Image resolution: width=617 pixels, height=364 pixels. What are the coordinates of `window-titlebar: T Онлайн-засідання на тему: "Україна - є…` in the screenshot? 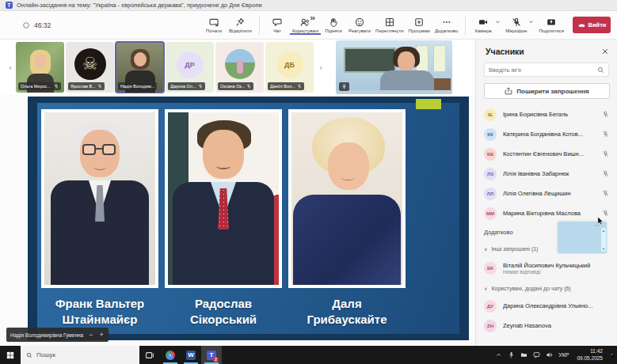 It's located at (309, 6).